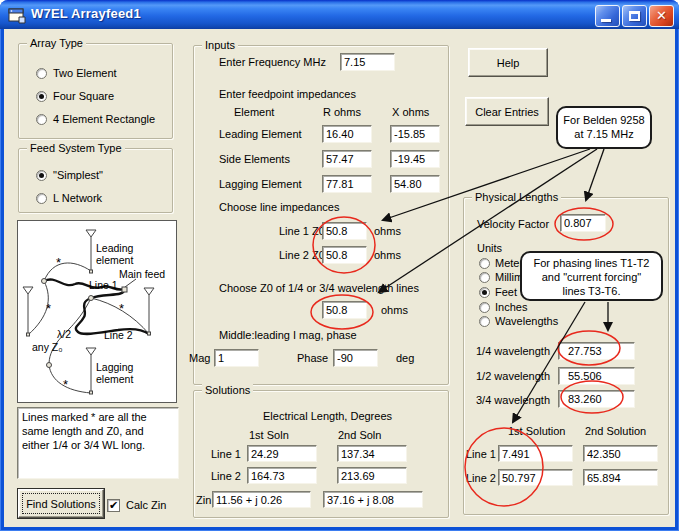 The width and height of the screenshot is (679, 531). Describe the element at coordinates (282, 454) in the screenshot. I see `sol-line1-1st-field` at that location.